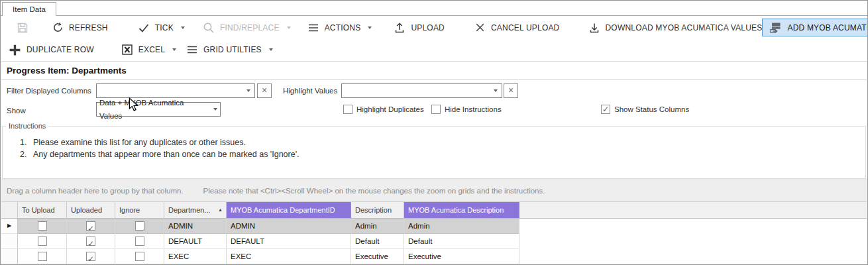  What do you see at coordinates (447, 148) in the screenshot?
I see `instructions-list: Please examine this list for any duplica…` at bounding box center [447, 148].